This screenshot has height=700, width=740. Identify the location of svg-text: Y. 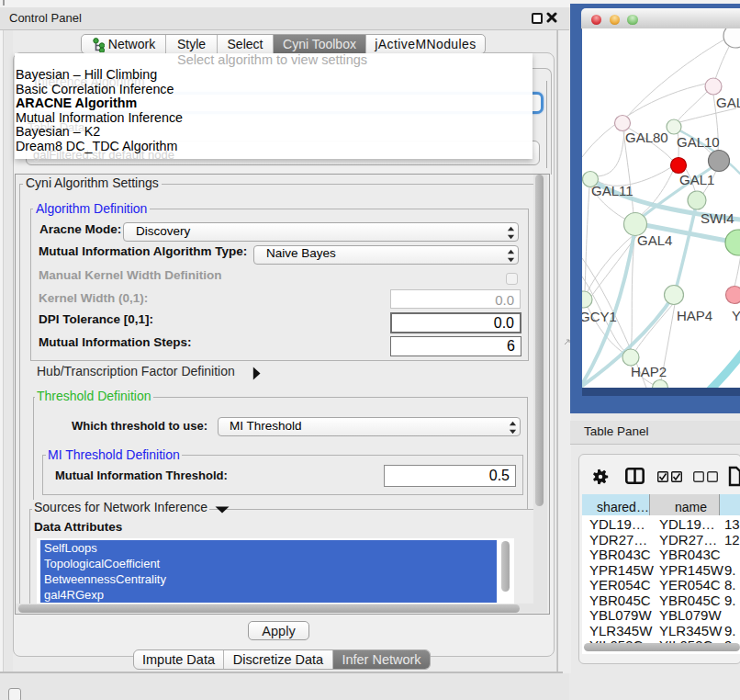
(736, 316).